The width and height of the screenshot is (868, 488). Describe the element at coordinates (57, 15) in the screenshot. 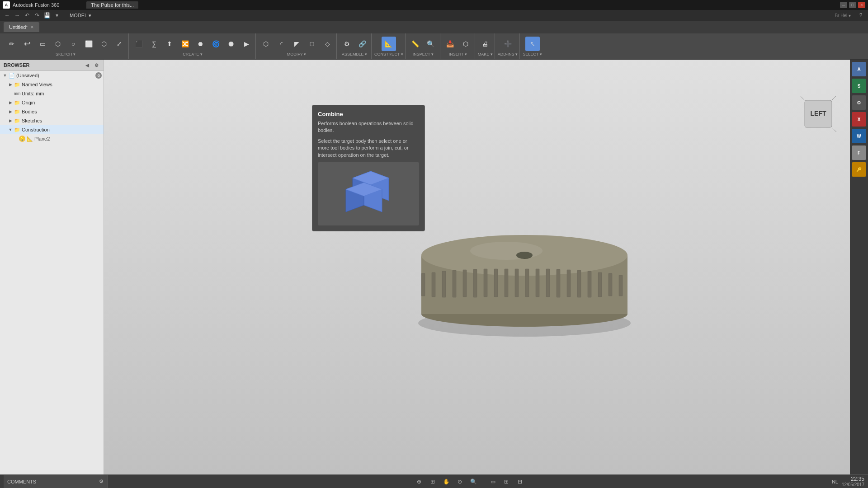

I see `qa-more-button: ▾` at that location.